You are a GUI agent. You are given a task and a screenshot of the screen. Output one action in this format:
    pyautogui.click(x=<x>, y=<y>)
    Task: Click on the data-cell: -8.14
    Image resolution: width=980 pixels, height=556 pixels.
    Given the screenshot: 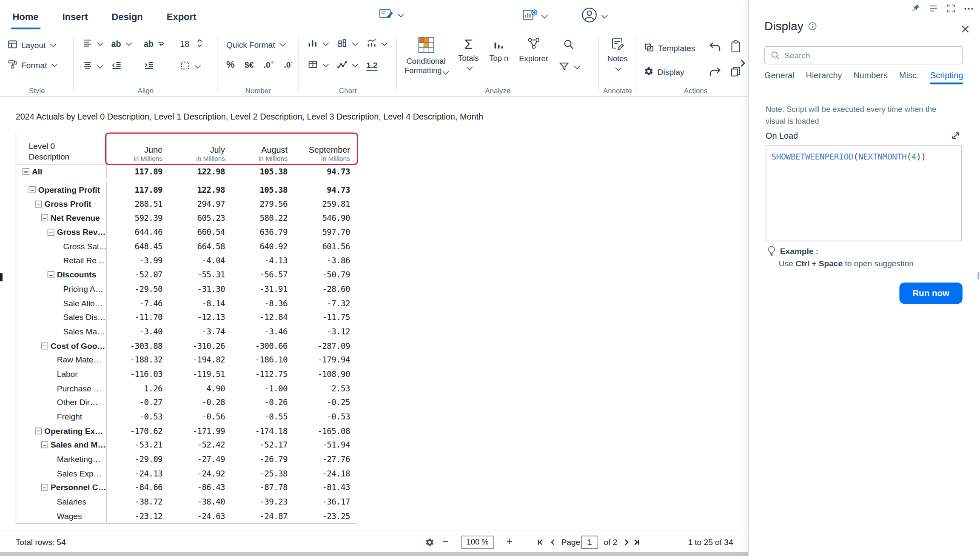 What is the action you would take?
    pyautogui.click(x=201, y=303)
    